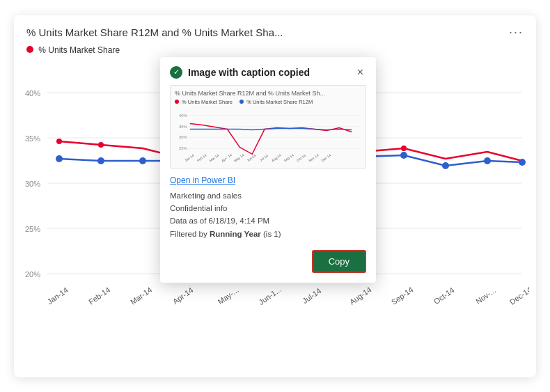 Image resolution: width=550 pixels, height=392 pixels. I want to click on svg-text: Jul-14, so click(312, 295).